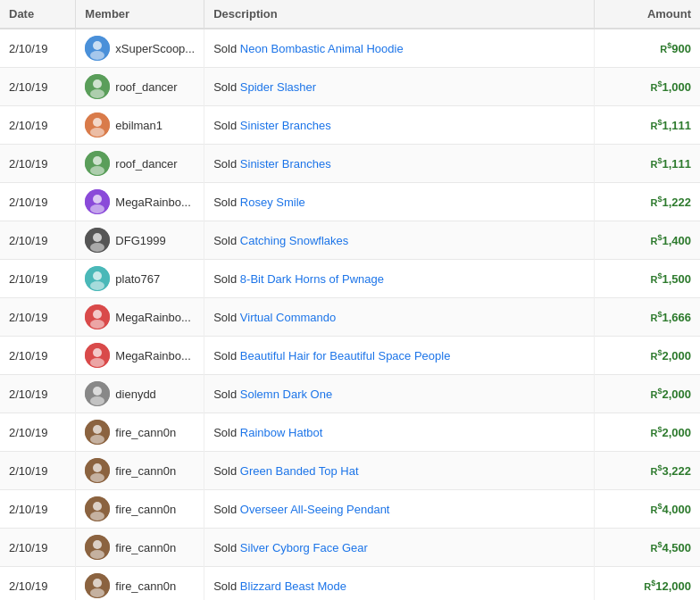 Image resolution: width=700 pixels, height=600 pixels. Describe the element at coordinates (315, 509) in the screenshot. I see `item-link: Overseer All-Seeing Pendant` at that location.